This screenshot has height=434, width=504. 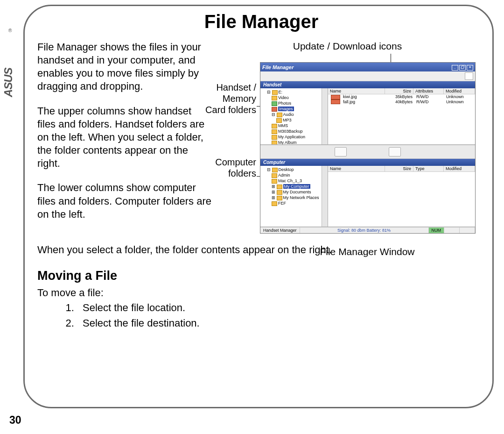 What do you see at coordinates (261, 21) in the screenshot?
I see `page-title: File Manager` at bounding box center [261, 21].